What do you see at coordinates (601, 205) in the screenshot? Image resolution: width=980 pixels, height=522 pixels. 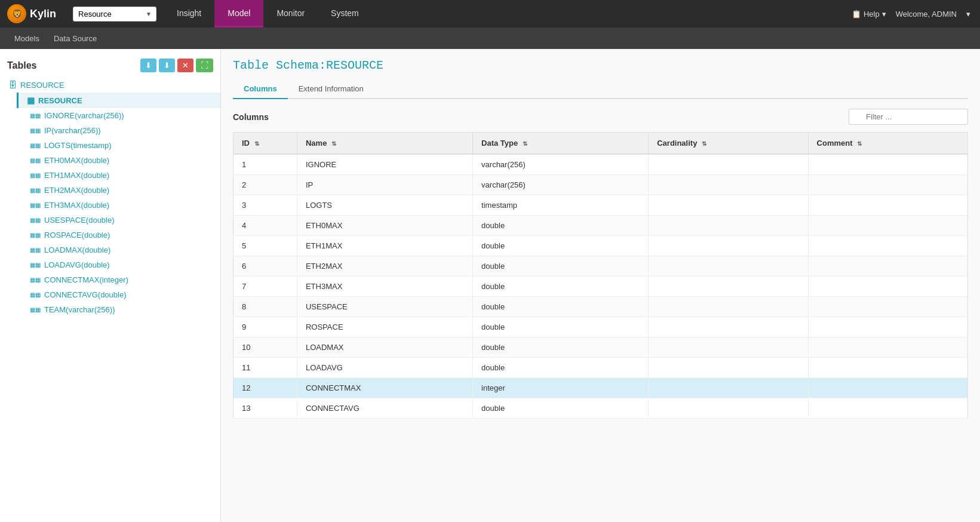 I see `table-row: 3 LOGTS timestamp` at bounding box center [601, 205].